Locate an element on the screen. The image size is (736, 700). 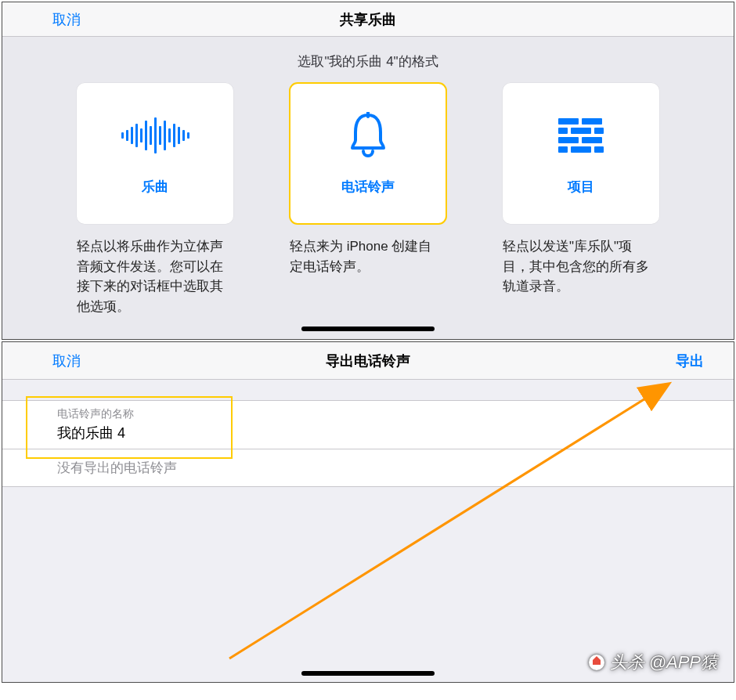
watermark-icon is located at coordinates (597, 662).